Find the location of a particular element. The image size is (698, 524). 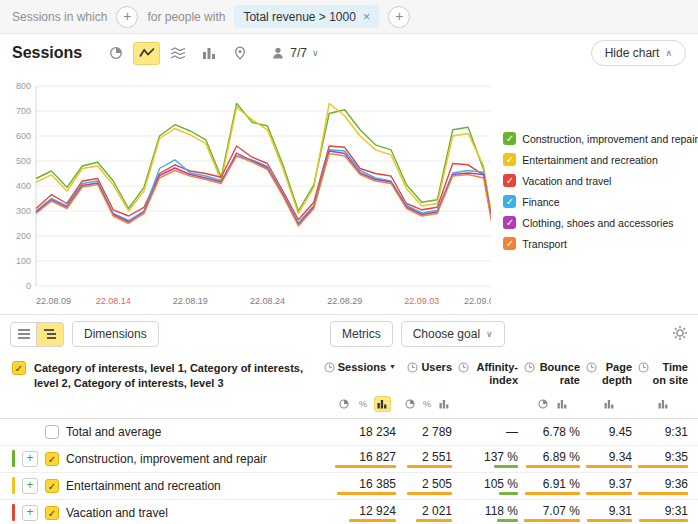

display-modes-bounce is located at coordinates (552, 404).